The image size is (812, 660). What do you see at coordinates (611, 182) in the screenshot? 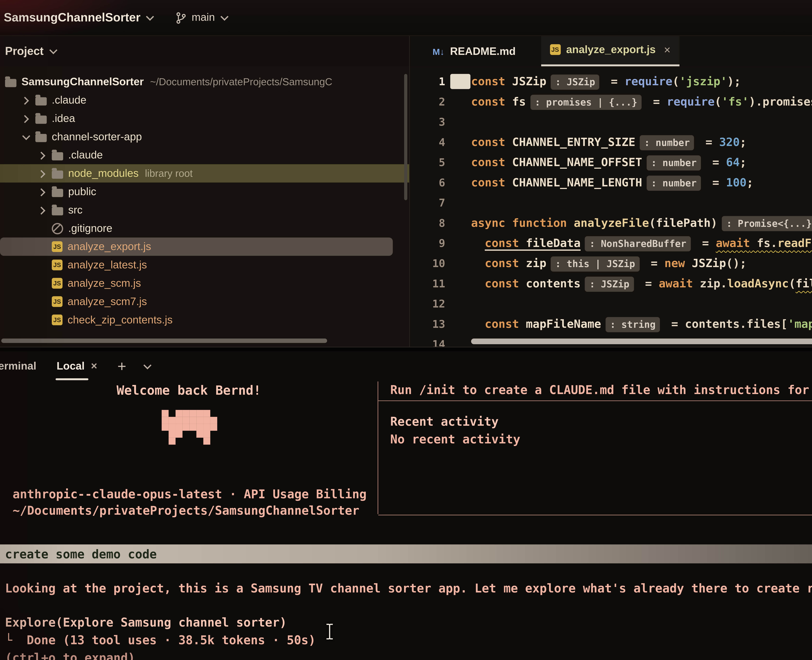
I see `code-line: 6const CHANNEL_NAME_LENGTH: number = 100…` at bounding box center [611, 182].